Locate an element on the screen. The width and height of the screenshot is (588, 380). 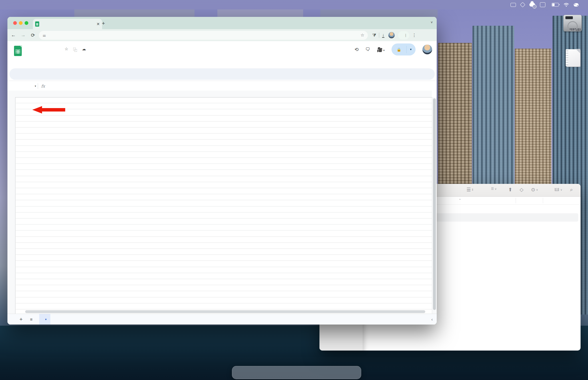
tag-icon: ◇ is located at coordinates (522, 190).